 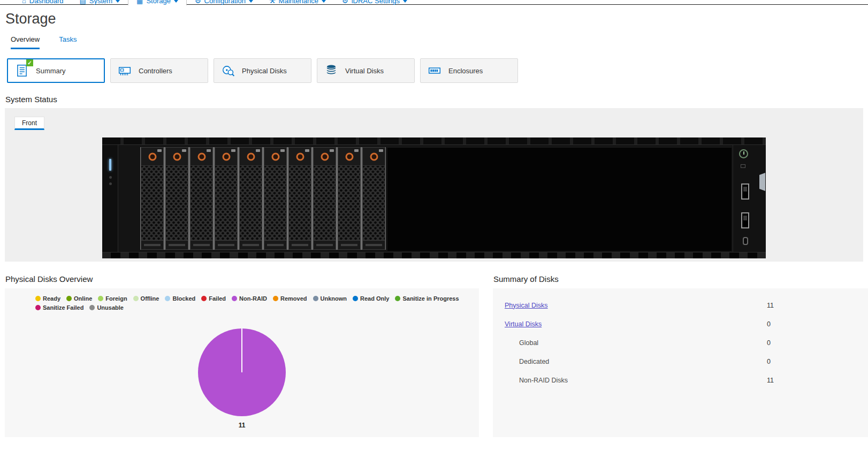 What do you see at coordinates (681, 342) in the screenshot?
I see `summary-row-global: Global0` at bounding box center [681, 342].